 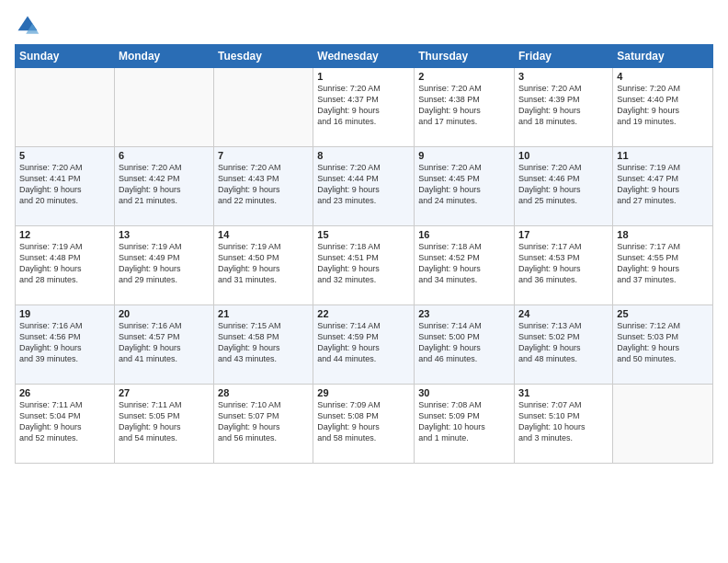 What do you see at coordinates (164, 266) in the screenshot?
I see `day-cell: 13Sunrise: 7:19 AM Sunset: 4:49 PM Dayli…` at bounding box center [164, 266].